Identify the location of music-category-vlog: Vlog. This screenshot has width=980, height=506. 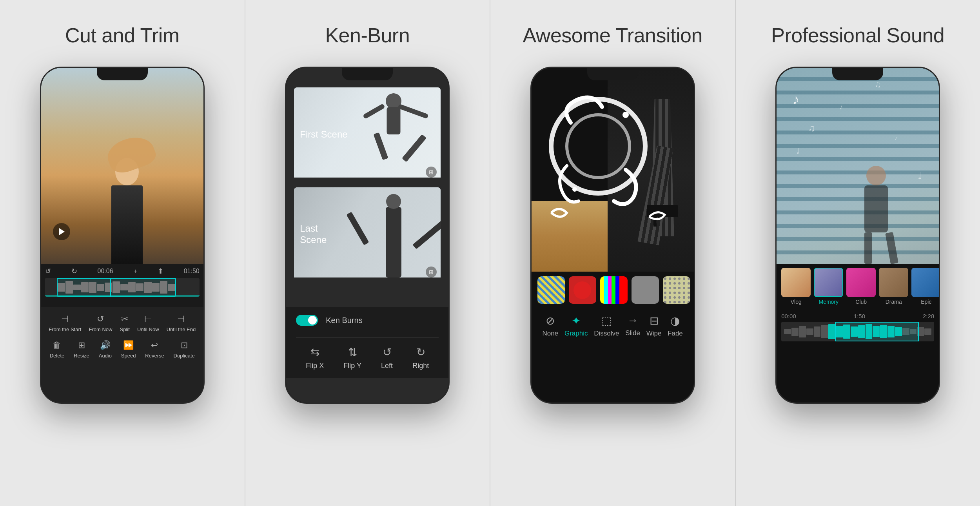
(796, 286).